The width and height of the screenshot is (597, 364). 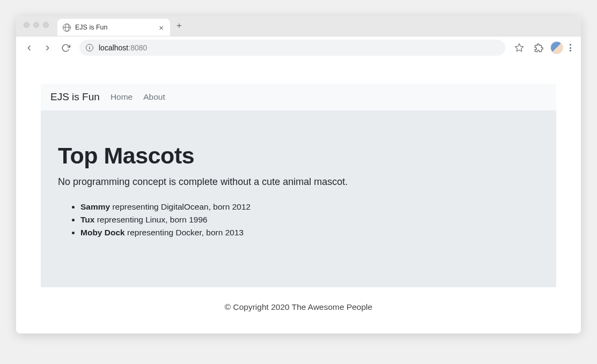 What do you see at coordinates (185, 207) in the screenshot?
I see `mascot-org: DigitalOcean` at bounding box center [185, 207].